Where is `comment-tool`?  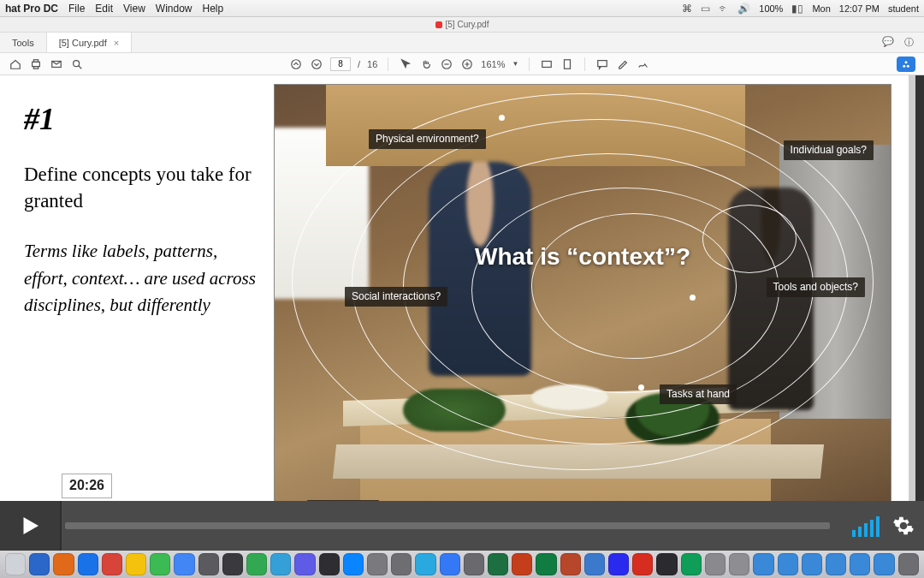 comment-tool is located at coordinates (602, 64).